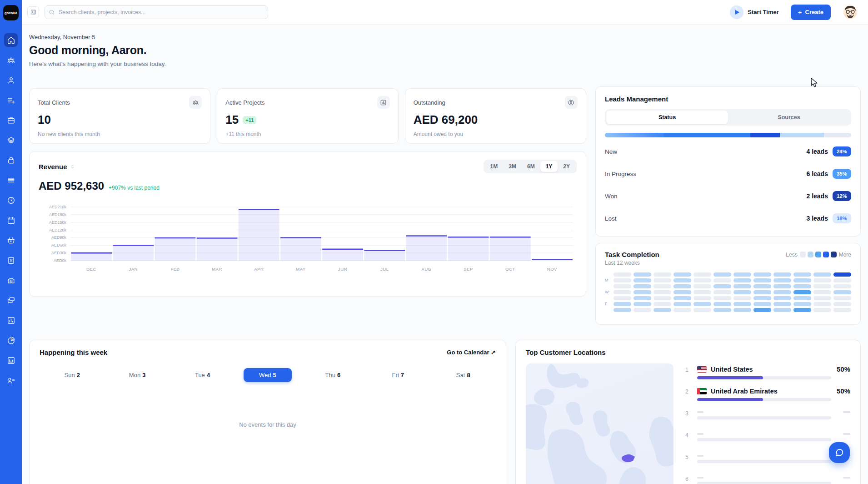 The image size is (868, 484). What do you see at coordinates (11, 240) in the screenshot?
I see `sidebar-item-orders` at bounding box center [11, 240].